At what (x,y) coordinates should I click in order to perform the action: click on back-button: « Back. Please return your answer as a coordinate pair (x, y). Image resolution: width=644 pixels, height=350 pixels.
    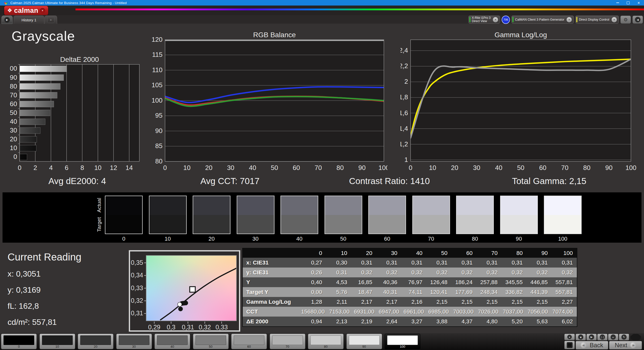
    Looking at the image, I should click on (592, 345).